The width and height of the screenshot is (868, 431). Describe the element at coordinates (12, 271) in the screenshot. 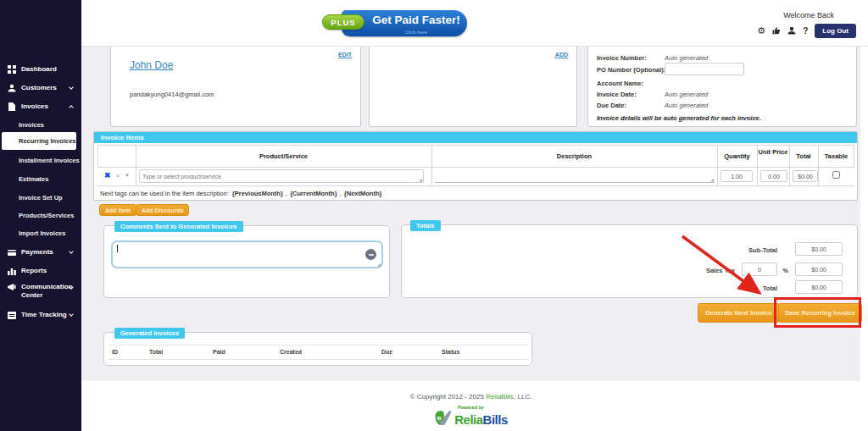

I see `reports-icon` at that location.